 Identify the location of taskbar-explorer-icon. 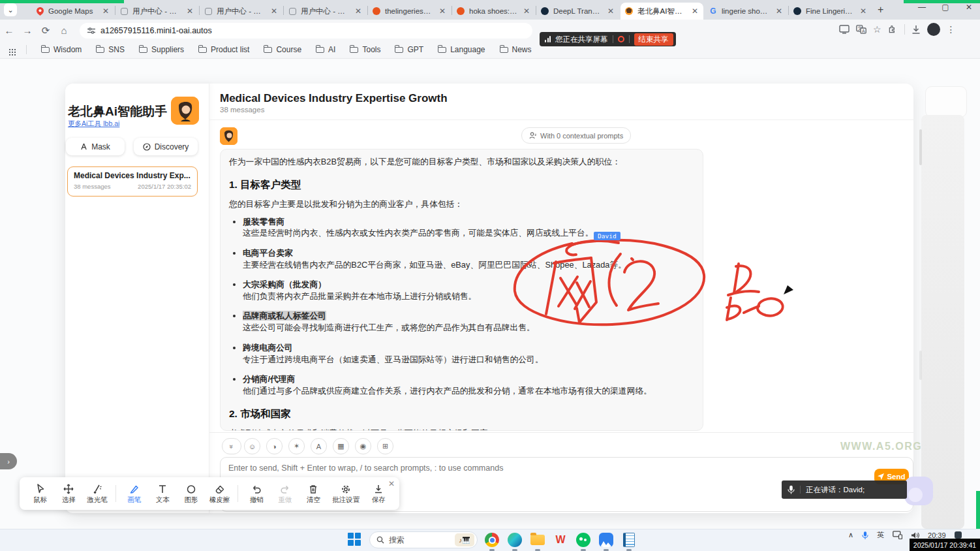
(538, 540).